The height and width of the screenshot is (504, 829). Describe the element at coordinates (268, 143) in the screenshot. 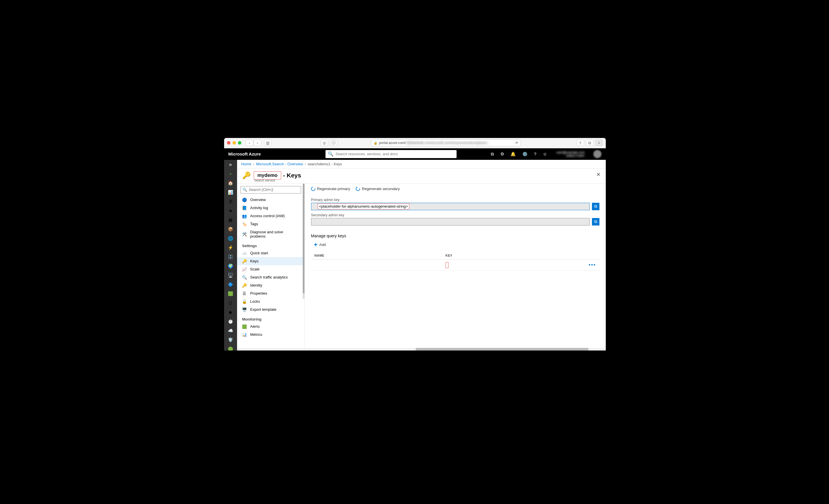

I see `sidebar-toggle-icon: ▥` at that location.